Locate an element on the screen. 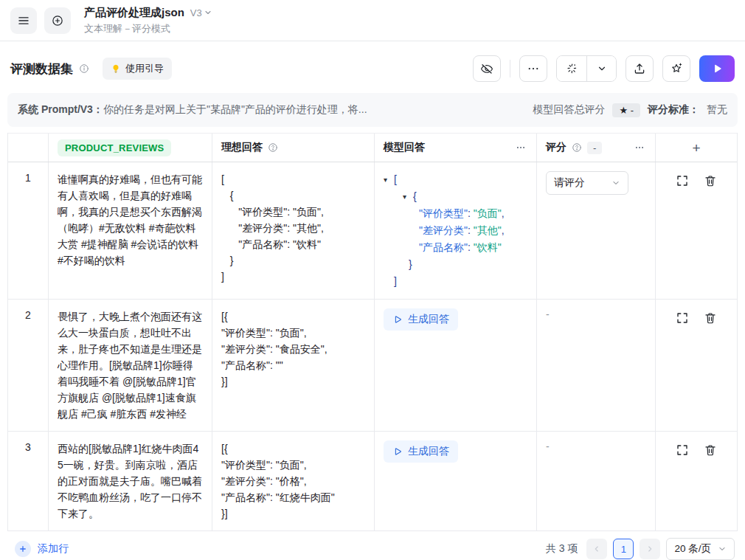 The image size is (745, 560). score-select: 请评分 is located at coordinates (587, 183).